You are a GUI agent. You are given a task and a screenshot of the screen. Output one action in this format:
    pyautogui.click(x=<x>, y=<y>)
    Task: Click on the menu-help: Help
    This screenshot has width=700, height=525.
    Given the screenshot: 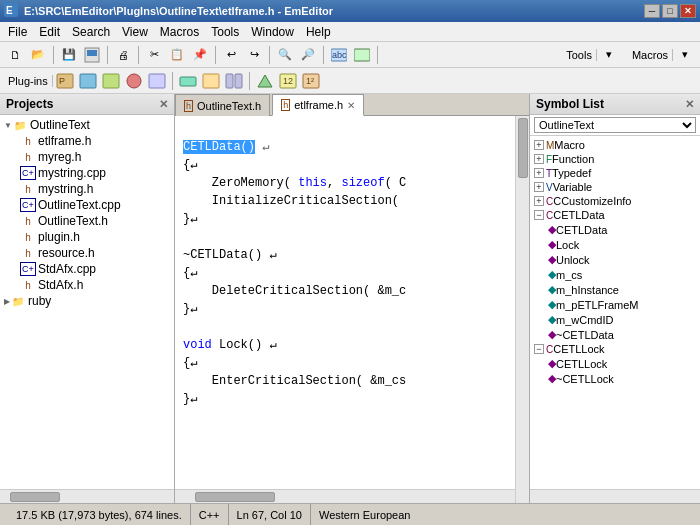 What is the action you would take?
    pyautogui.click(x=318, y=32)
    